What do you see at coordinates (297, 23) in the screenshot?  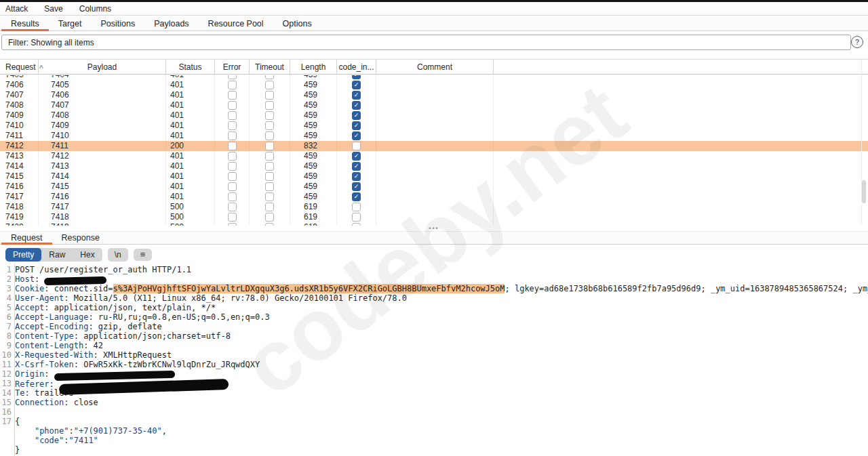 I see `tab-options: Options` at bounding box center [297, 23].